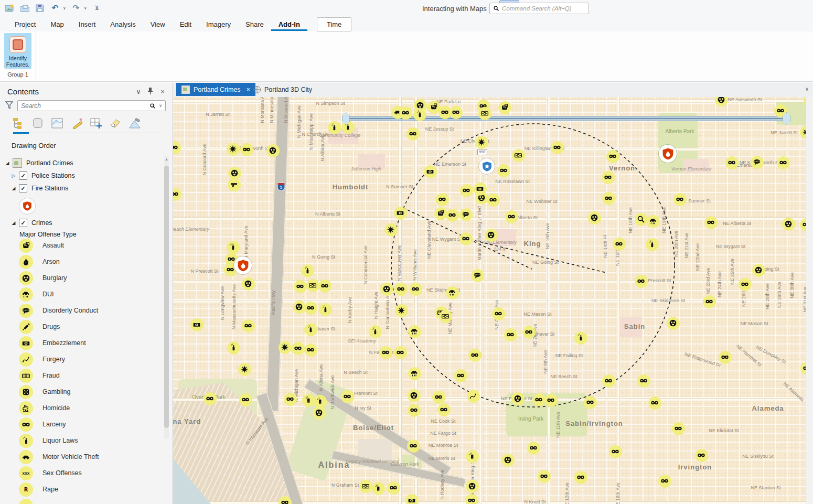 The height and width of the screenshot is (504, 813). Describe the element at coordinates (57, 24) in the screenshot. I see `tab-map: Map` at that location.